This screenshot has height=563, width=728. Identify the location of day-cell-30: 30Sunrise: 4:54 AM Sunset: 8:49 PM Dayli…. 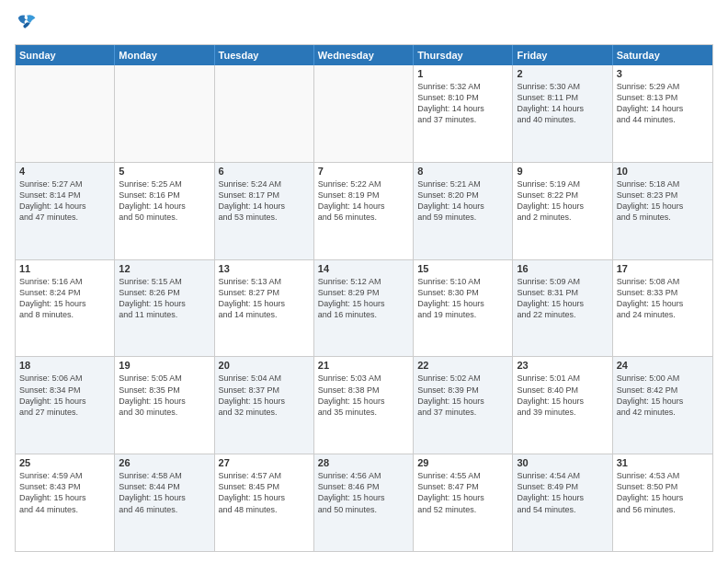
(563, 502).